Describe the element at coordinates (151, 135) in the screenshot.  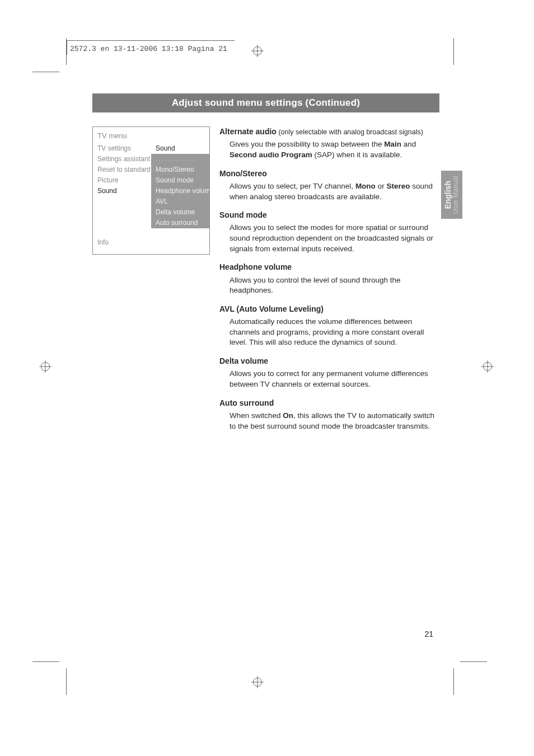
I see `tv-menu-title: TV menu` at that location.